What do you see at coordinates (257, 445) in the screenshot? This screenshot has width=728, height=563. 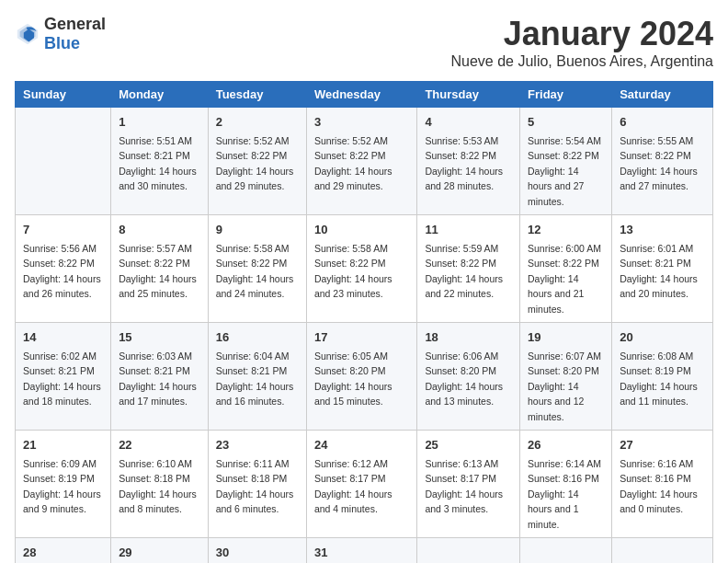 I see `day-number: 23` at bounding box center [257, 445].